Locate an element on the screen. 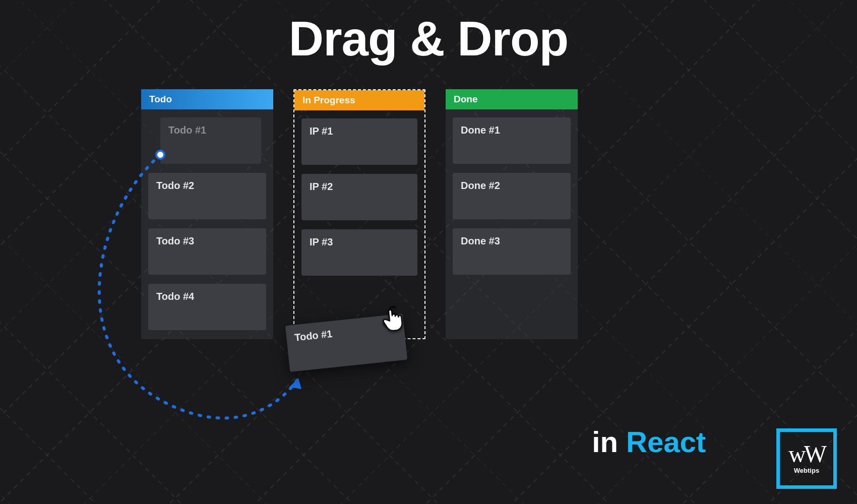 The image size is (857, 504). card-label: Done #2 is located at coordinates (480, 185).